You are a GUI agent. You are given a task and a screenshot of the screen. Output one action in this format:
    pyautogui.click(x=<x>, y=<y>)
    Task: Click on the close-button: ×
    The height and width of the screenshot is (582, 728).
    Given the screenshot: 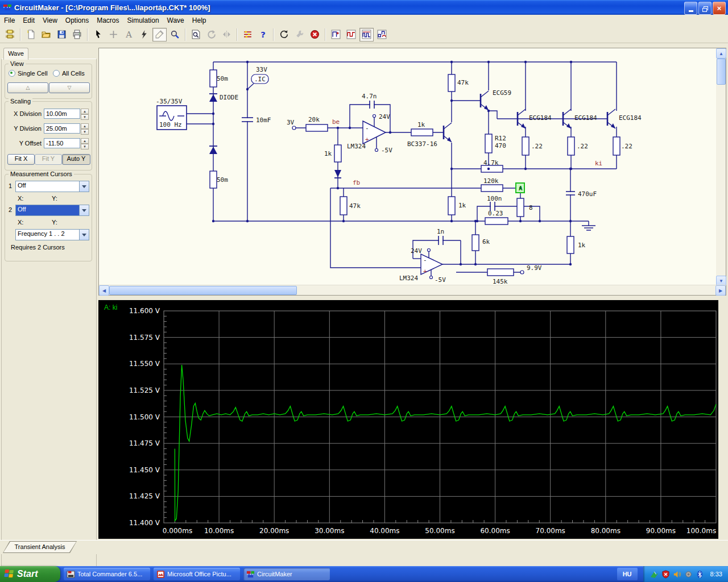 What is the action you would take?
    pyautogui.click(x=719, y=8)
    